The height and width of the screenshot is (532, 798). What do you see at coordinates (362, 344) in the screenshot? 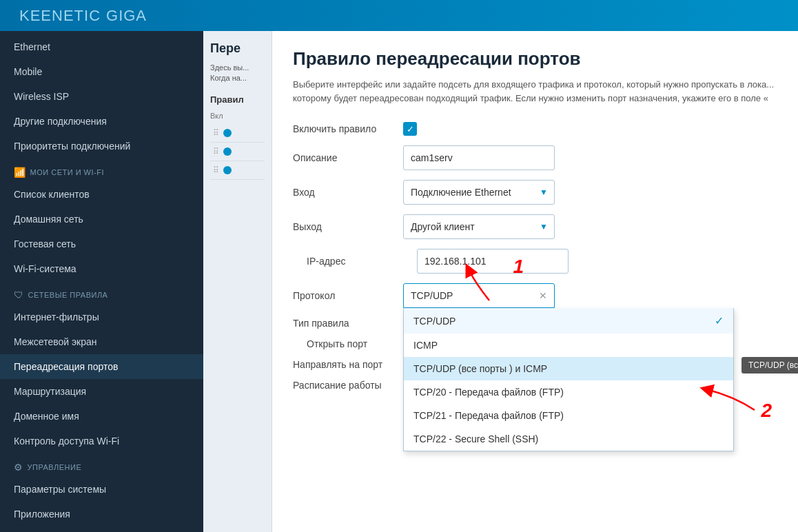
I see `open-port-label: Открыть порт` at bounding box center [362, 344].